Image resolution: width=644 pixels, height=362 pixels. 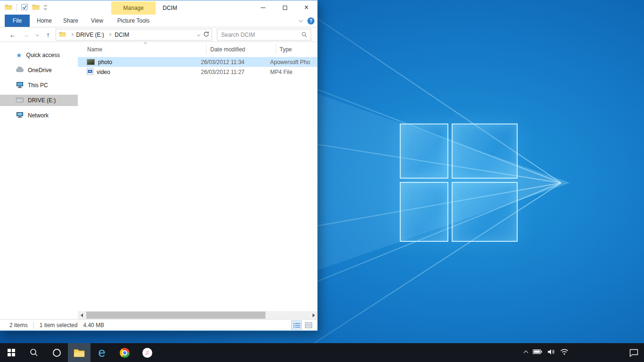 I want to click on search-icon, so click(x=34, y=353).